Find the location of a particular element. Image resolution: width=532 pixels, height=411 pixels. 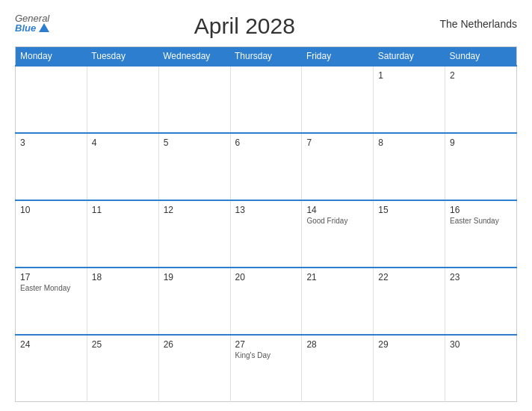

day-number: 21 is located at coordinates (338, 277).